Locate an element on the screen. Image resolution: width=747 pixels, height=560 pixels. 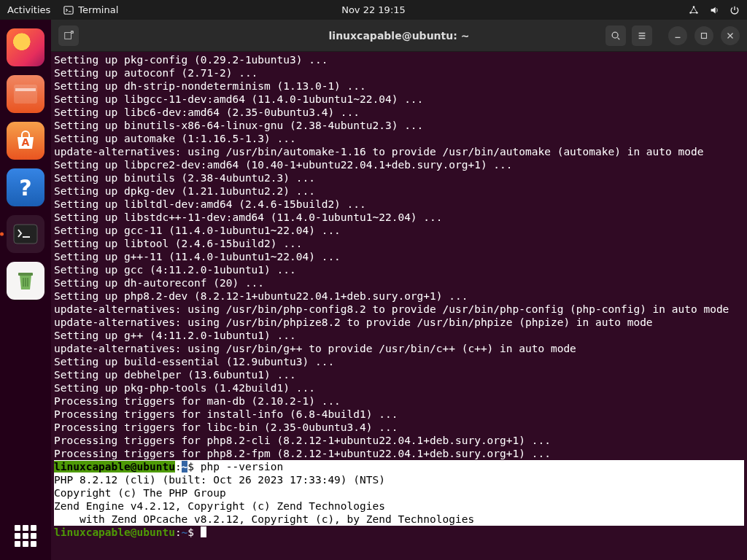
dock-files is located at coordinates (26, 94).